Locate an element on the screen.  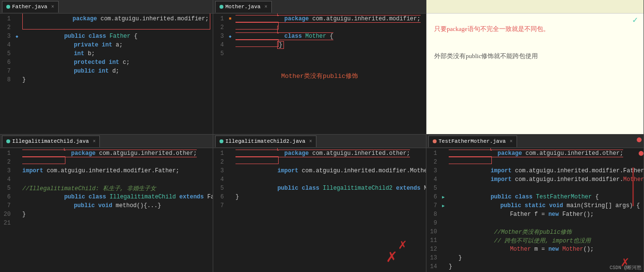
line-marker: ◆ is located at coordinates (17, 37).